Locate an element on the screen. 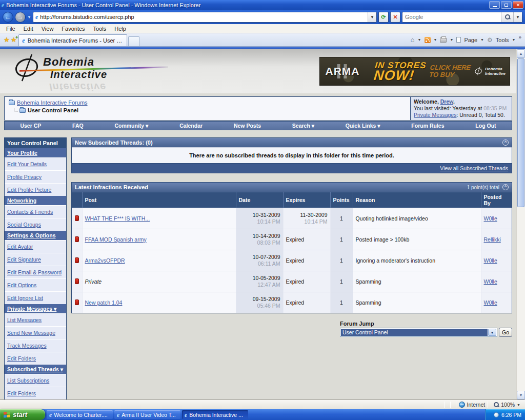 This screenshot has width=525, height=420. page-menu-button: Page is located at coordinates (471, 40).